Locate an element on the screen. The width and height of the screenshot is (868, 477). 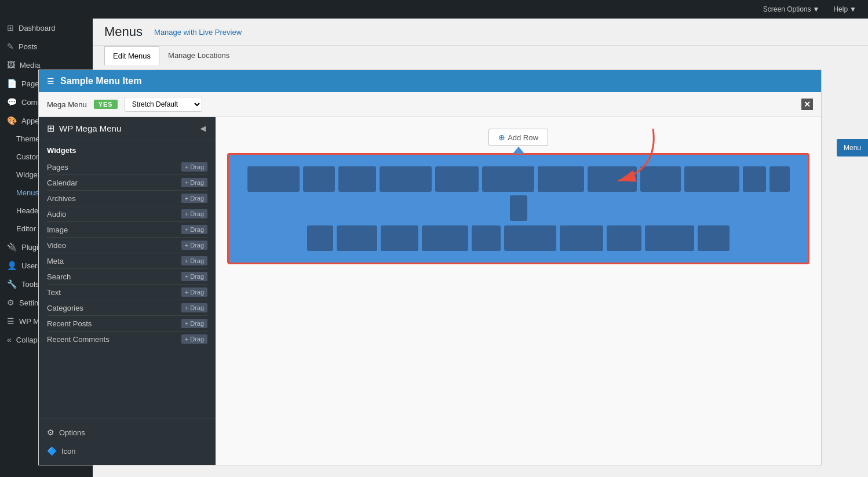
admin-page-header: Menus Manage with Live Preview is located at coordinates (480, 32).